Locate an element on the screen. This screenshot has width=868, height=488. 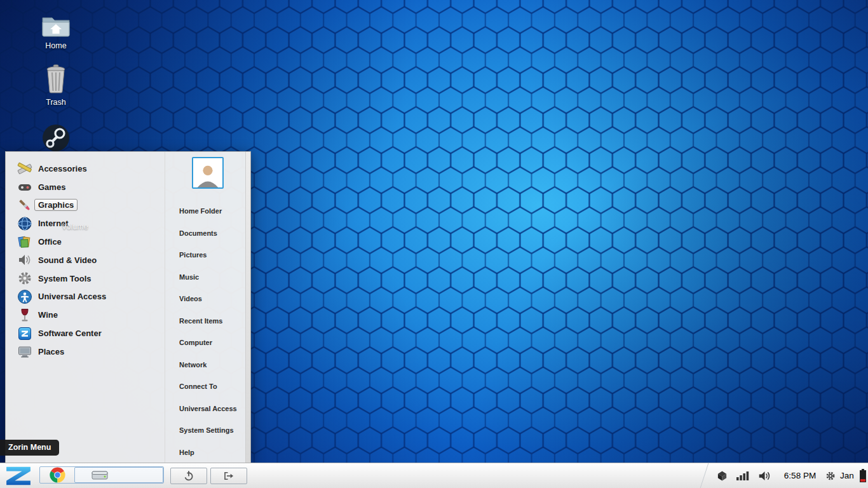
system-tools-icon is located at coordinates (25, 278).